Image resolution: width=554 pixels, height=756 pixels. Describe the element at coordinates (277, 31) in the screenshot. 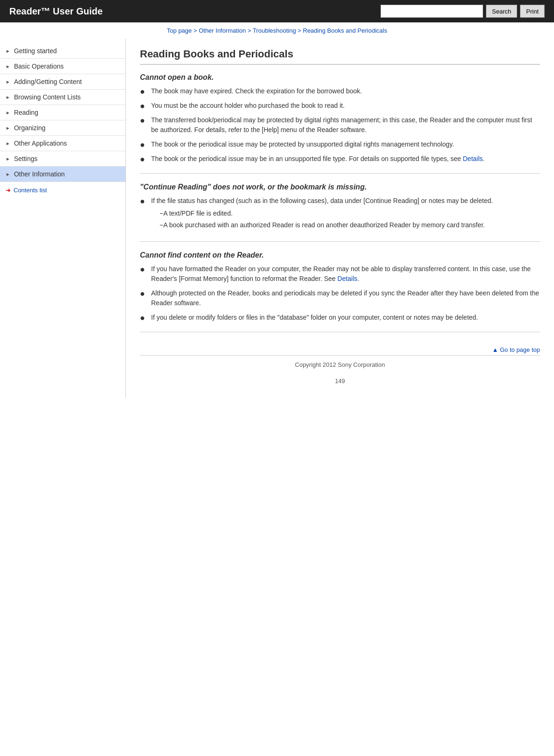

I see `breadcrumb: Top page > Other Information > Troublesh…` at that location.